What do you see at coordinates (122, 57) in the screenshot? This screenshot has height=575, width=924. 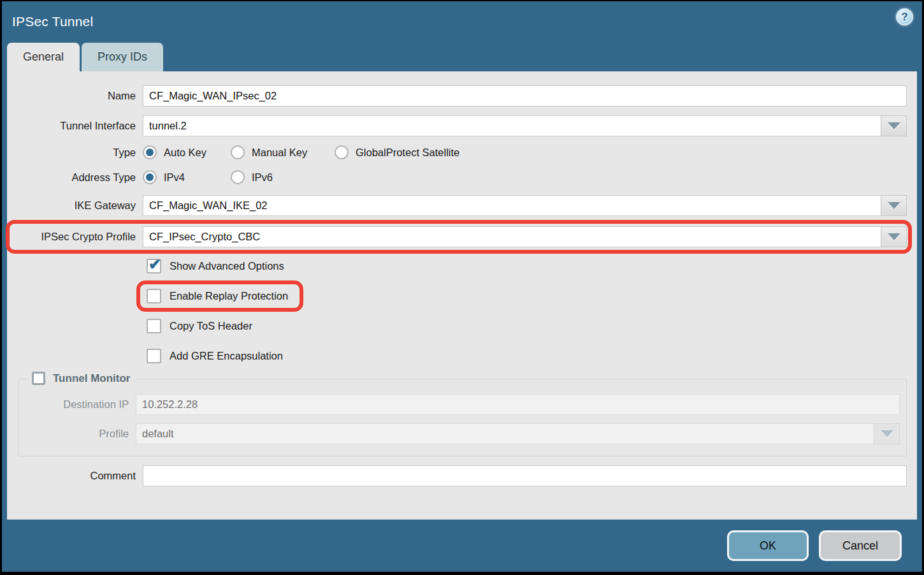 I see `tab-proxy-ids: Proxy IDs` at bounding box center [122, 57].